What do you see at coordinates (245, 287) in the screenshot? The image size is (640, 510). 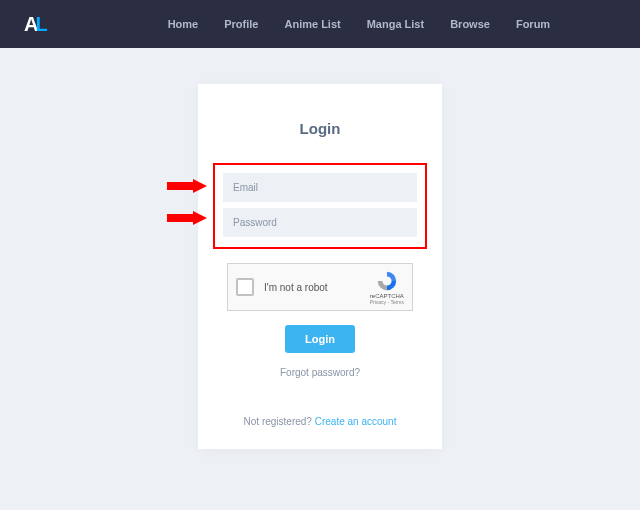 I see `recaptcha-checkbox` at bounding box center [245, 287].